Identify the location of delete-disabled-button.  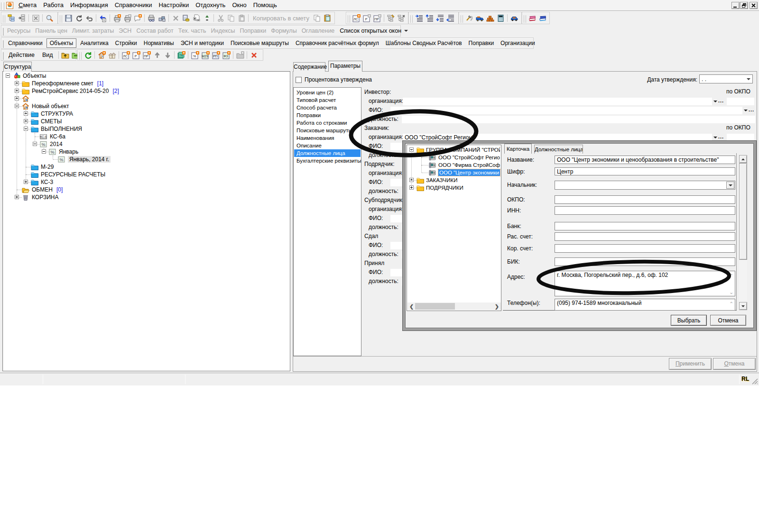
(176, 18).